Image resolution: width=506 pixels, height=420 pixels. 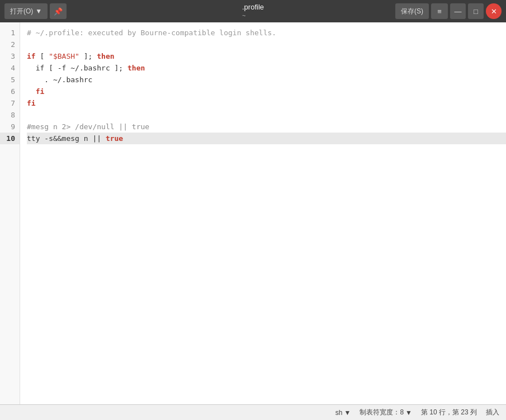 What do you see at coordinates (266, 56) in the screenshot?
I see `code-line-3: if [ "$BASH" ]; then` at bounding box center [266, 56].